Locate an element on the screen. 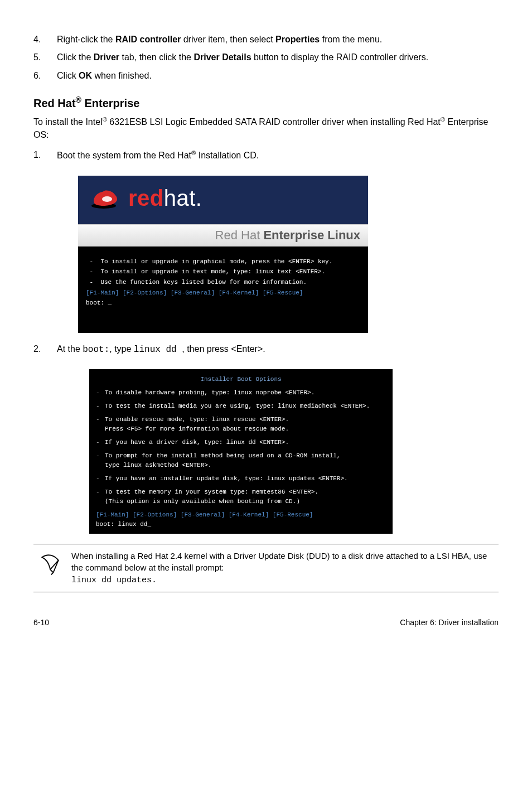 The height and width of the screenshot is (802, 532). step-text: Click OK when finished. is located at coordinates (278, 76).